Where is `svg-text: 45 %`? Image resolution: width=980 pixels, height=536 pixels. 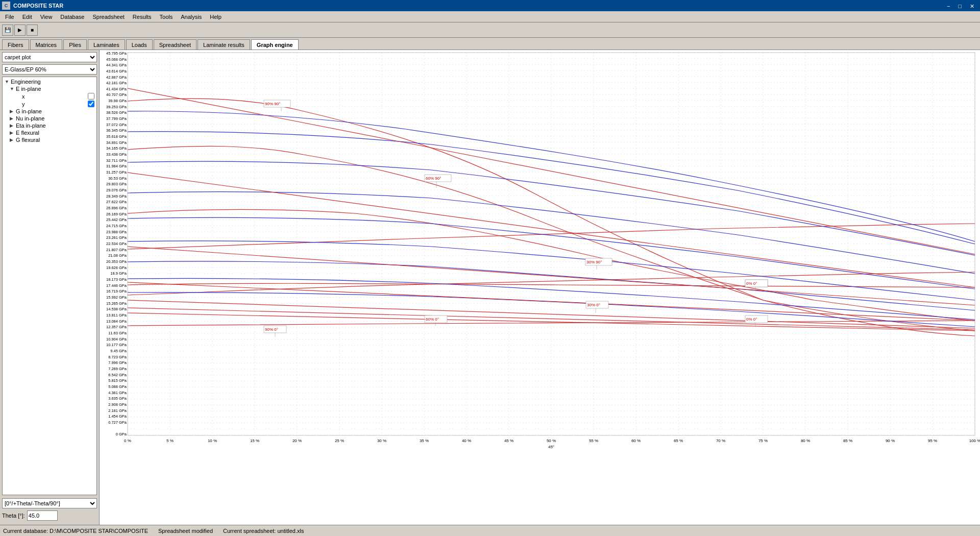 svg-text: 45 % is located at coordinates (509, 441).